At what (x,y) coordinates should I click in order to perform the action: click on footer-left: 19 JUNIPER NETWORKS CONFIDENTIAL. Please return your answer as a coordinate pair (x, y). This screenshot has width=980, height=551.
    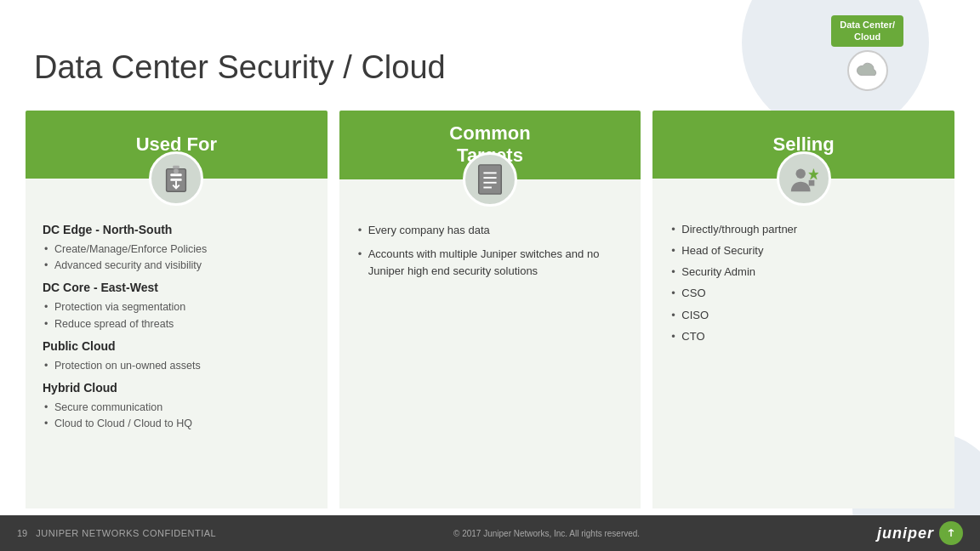
    Looking at the image, I should click on (117, 533).